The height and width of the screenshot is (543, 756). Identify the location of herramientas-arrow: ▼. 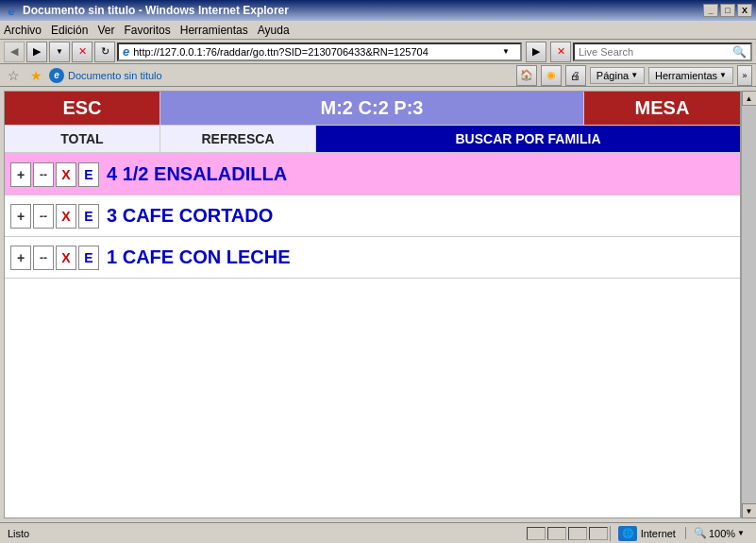
(723, 76).